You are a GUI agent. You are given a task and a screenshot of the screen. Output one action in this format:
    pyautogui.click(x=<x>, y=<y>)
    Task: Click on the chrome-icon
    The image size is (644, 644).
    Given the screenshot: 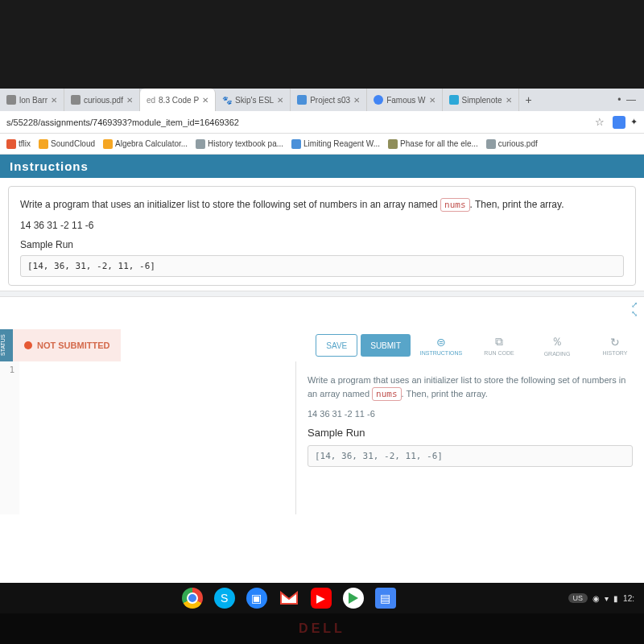 What is the action you would take?
    pyautogui.click(x=192, y=598)
    